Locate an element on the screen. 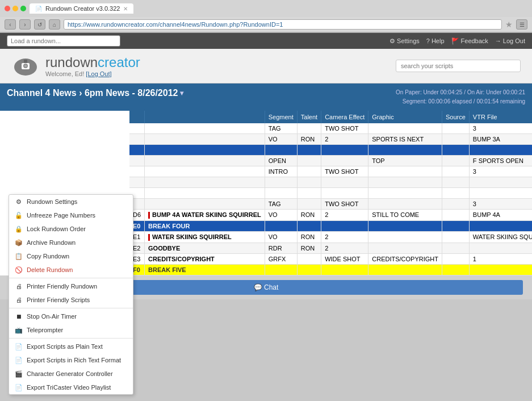  bookmark-button: ★ is located at coordinates (509, 24).